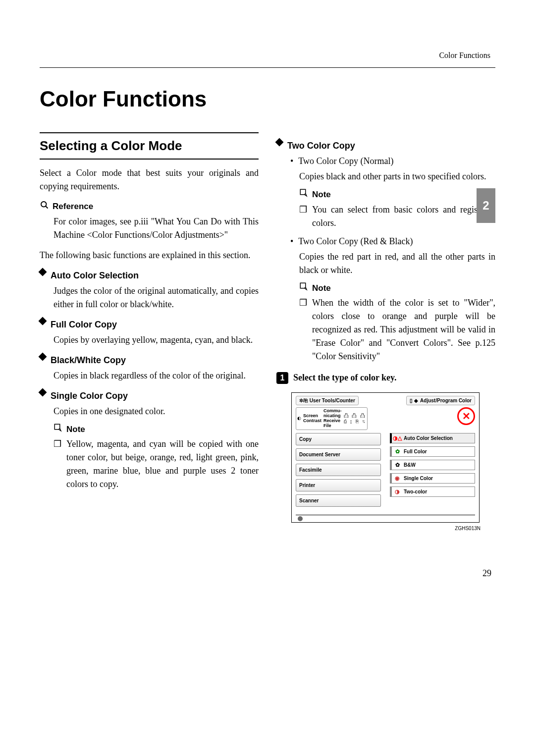  I want to click on section-tab-2: 2, so click(486, 206).